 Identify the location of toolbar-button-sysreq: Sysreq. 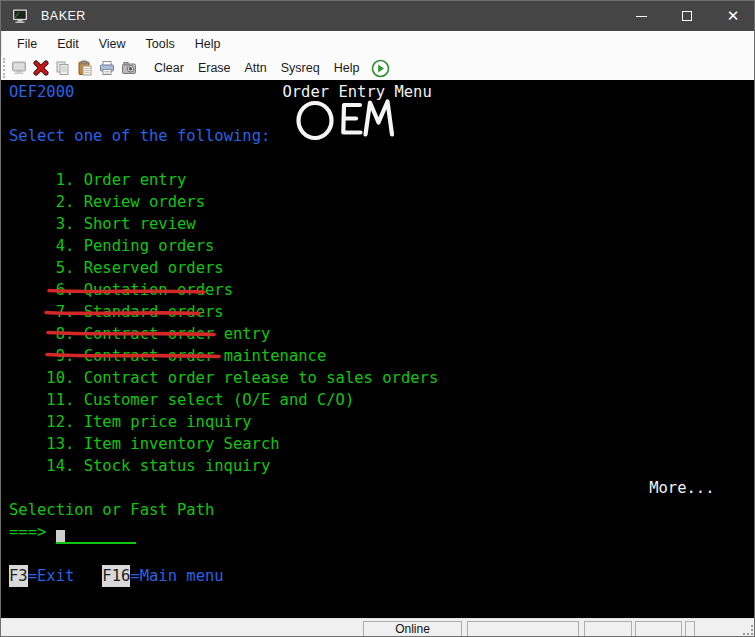
(300, 68).